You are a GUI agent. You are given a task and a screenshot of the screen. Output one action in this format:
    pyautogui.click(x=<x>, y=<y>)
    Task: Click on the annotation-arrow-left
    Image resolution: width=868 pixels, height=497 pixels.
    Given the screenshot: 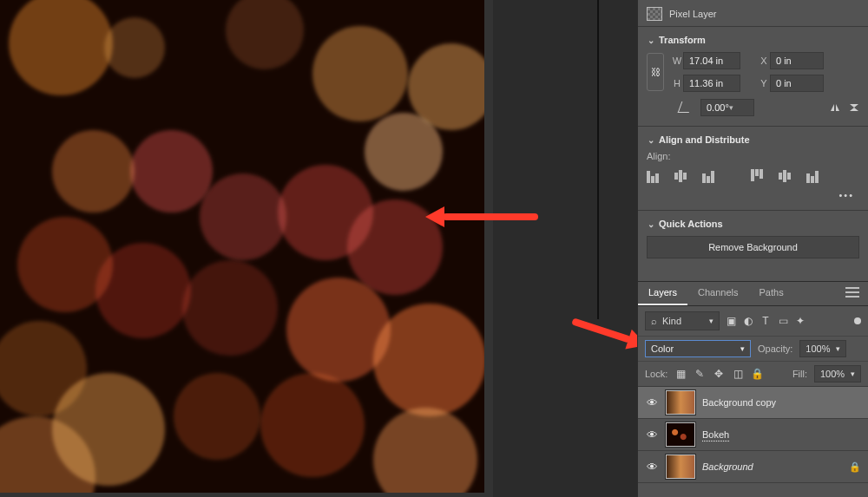 What is the action you would take?
    pyautogui.click(x=482, y=217)
    